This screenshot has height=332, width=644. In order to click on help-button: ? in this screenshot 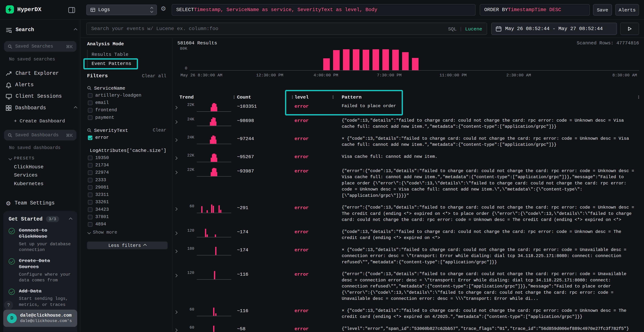, I will do `click(8, 305)`.